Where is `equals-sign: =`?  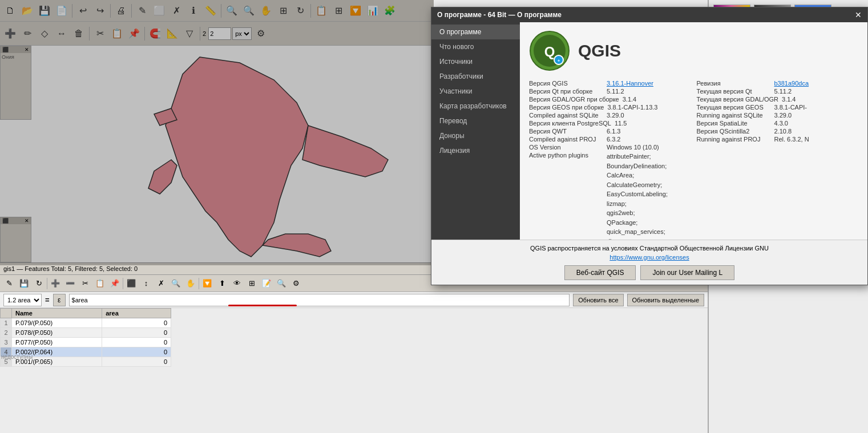
equals-sign: = is located at coordinates (47, 300).